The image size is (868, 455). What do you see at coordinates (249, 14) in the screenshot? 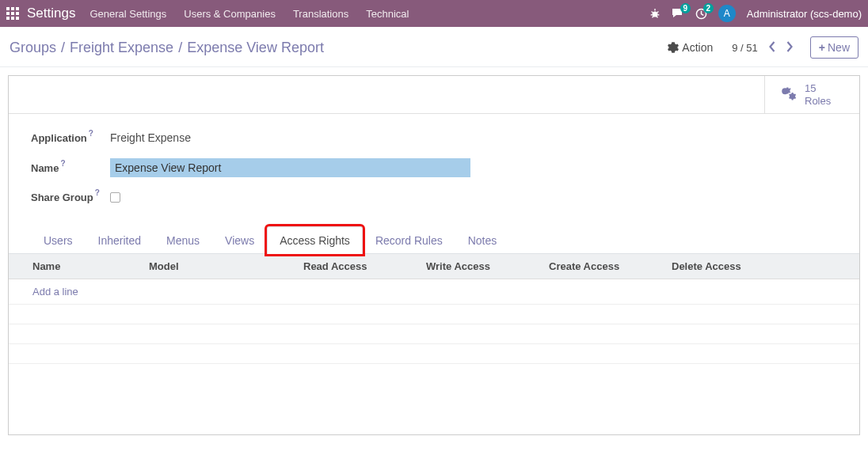
I see `top-menu: General Settings Users & Companies Trans…` at bounding box center [249, 14].